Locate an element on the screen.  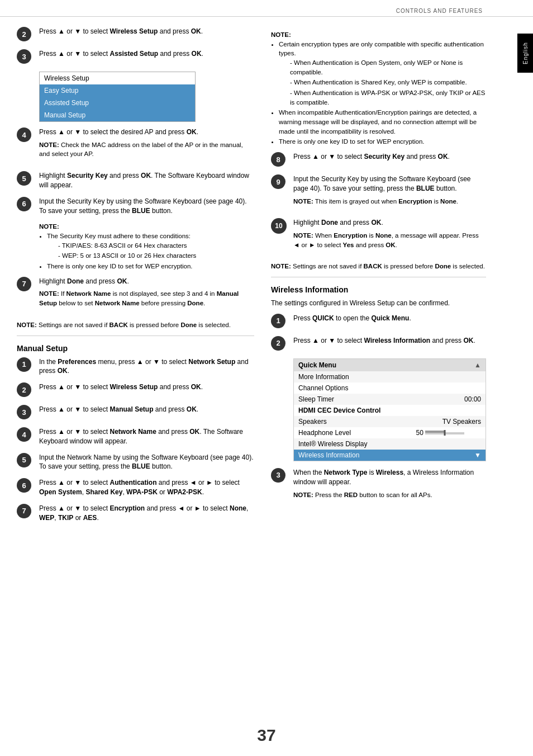
page-header: CONTROLS AND FEATURES is located at coordinates (266, 11).